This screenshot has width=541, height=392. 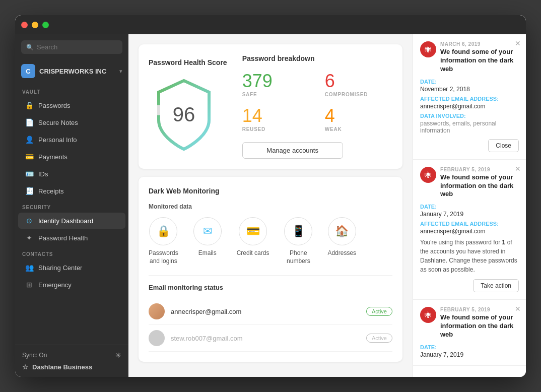 I want to click on breakdown-section: Password breakdown 379 SAFE 6 COMPROMISE…, so click(x=317, y=107).